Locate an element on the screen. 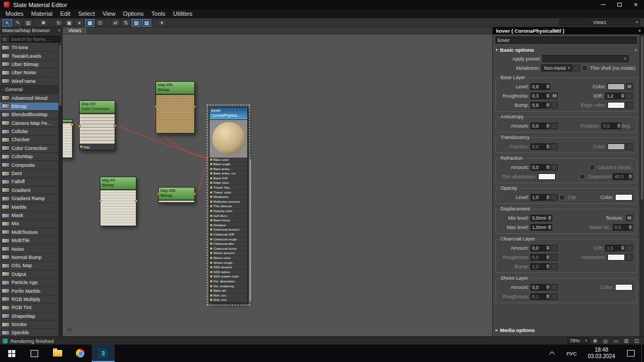  translucency-color-swatch is located at coordinates (616, 147).